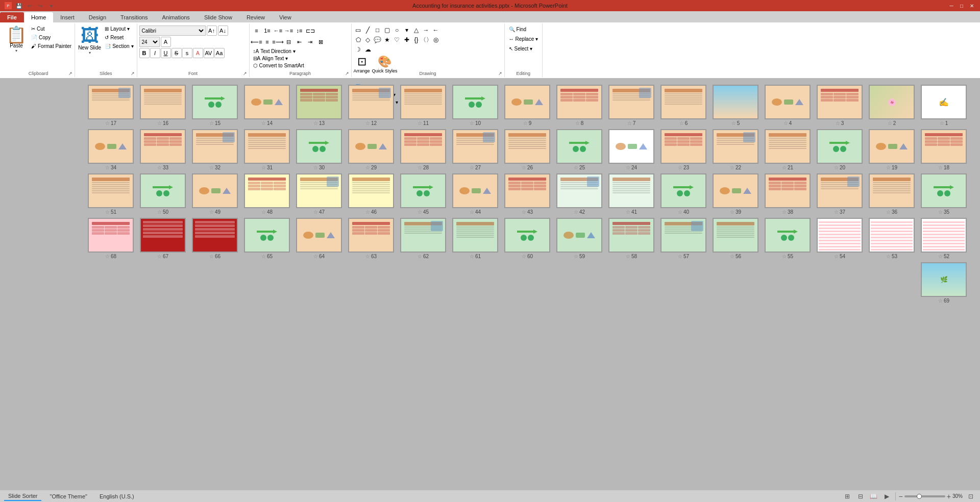 The width and height of the screenshot is (980, 502). Describe the element at coordinates (215, 194) in the screenshot. I see `slide-thumb: ☆ 49` at that location.